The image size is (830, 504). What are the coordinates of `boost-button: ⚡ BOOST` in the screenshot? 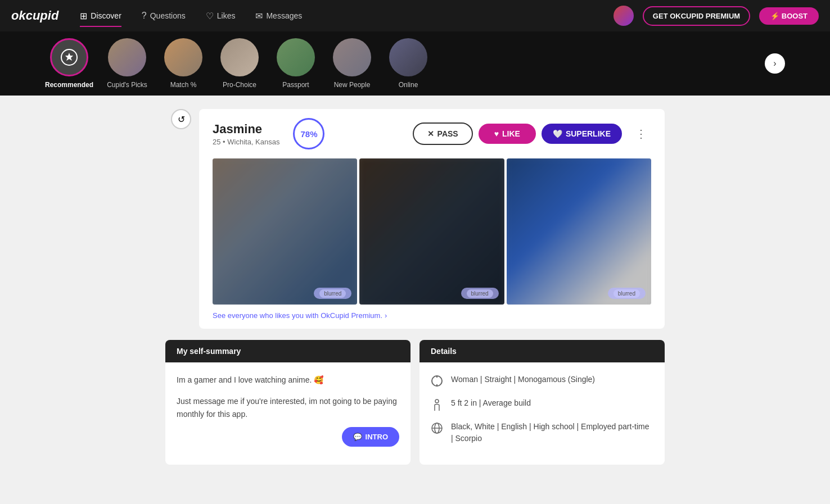 It's located at (789, 16).